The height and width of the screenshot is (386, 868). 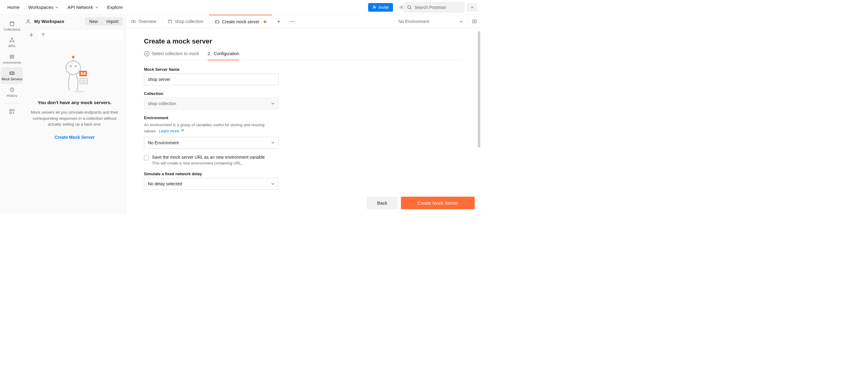 What do you see at coordinates (12, 59) in the screenshot?
I see `rail-environments: nvironments` at bounding box center [12, 59].